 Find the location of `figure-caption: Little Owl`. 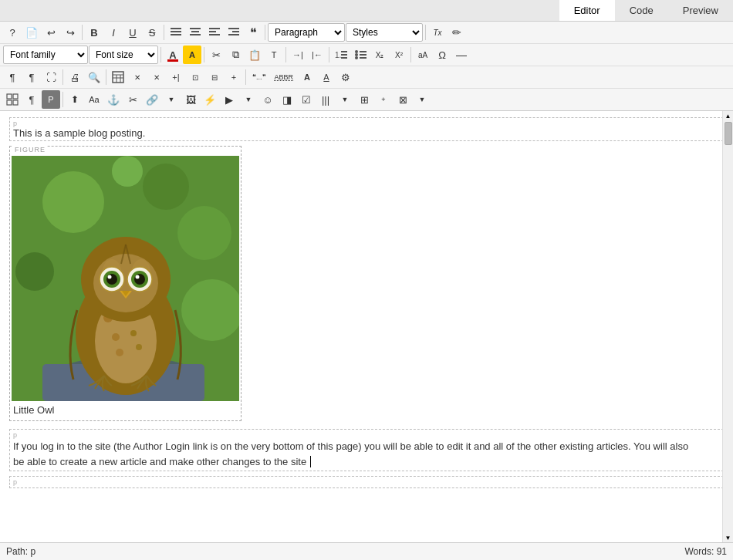

figure-caption: Little Owl is located at coordinates (125, 410).